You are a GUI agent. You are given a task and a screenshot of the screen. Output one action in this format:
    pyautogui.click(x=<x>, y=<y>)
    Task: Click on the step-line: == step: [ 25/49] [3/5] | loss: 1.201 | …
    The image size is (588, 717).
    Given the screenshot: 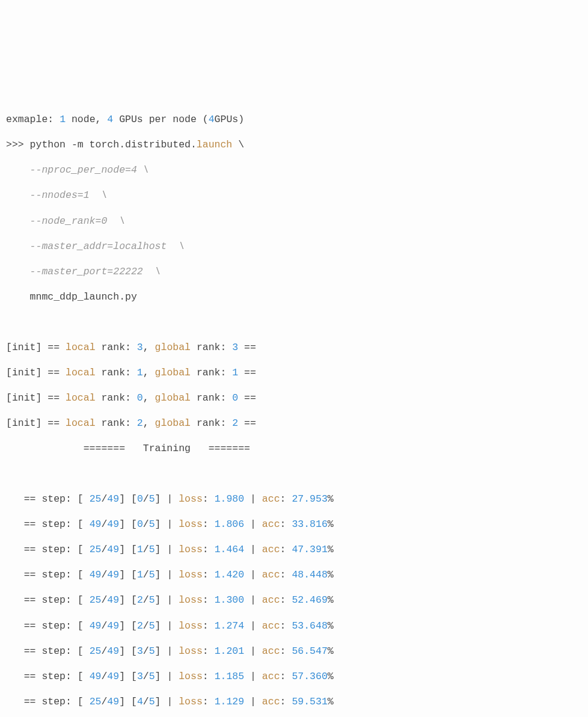 What is the action you would take?
    pyautogui.click(x=170, y=651)
    